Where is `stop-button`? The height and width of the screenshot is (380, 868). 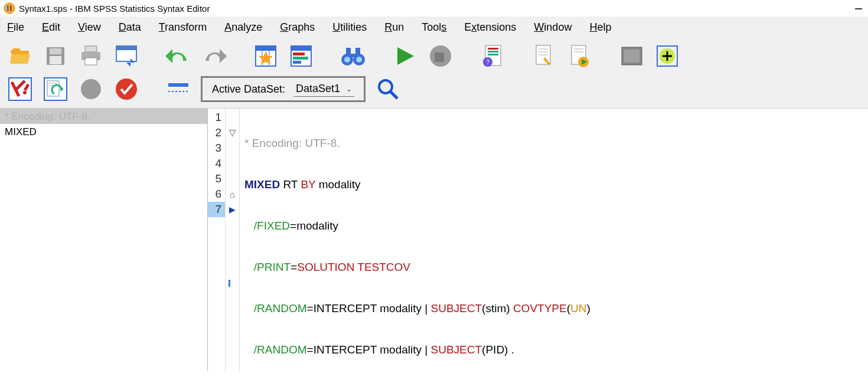
stop-button is located at coordinates (440, 56).